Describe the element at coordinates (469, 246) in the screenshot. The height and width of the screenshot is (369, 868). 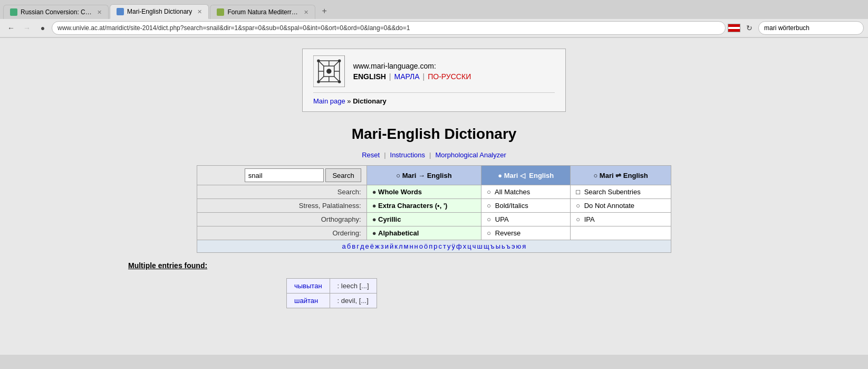
I see `alpha-ts: ц` at that location.